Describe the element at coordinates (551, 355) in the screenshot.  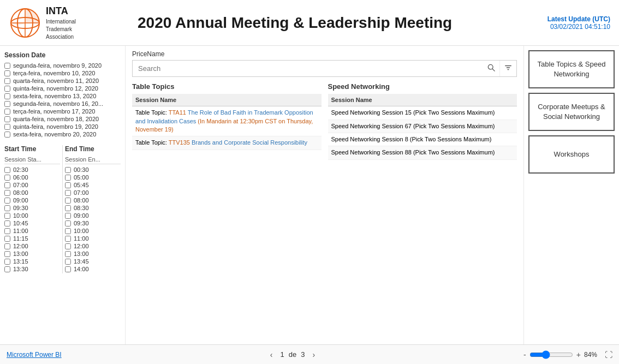
I see `zoom-slider` at that location.